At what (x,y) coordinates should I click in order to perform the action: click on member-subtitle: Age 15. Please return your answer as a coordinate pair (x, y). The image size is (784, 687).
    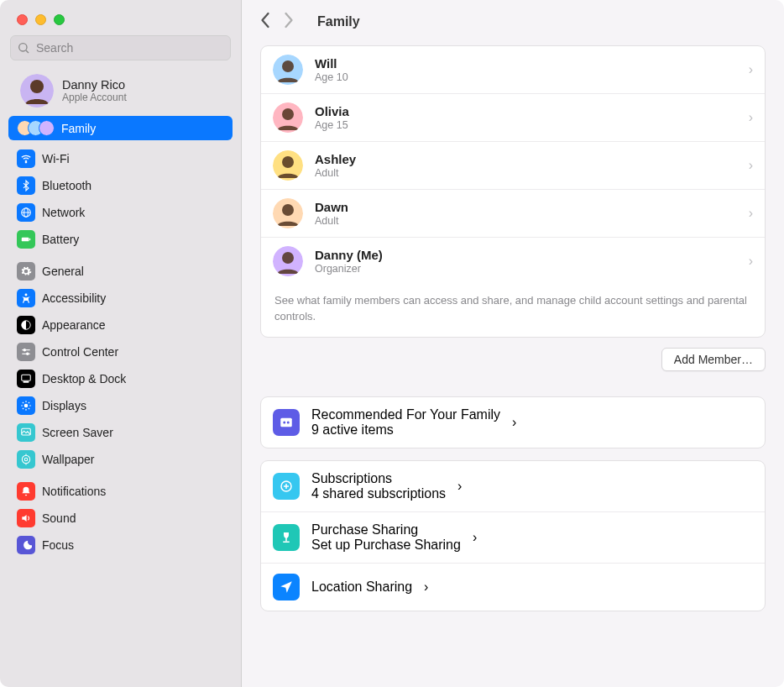
    Looking at the image, I should click on (525, 125).